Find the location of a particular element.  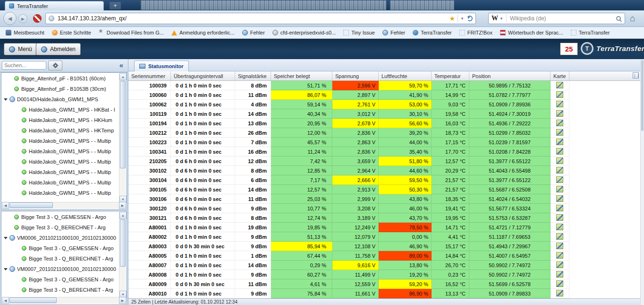

table-row: A800010 d 1 h 0 min 0 sec19 dBm19,85 %12… is located at coordinates (384, 227).